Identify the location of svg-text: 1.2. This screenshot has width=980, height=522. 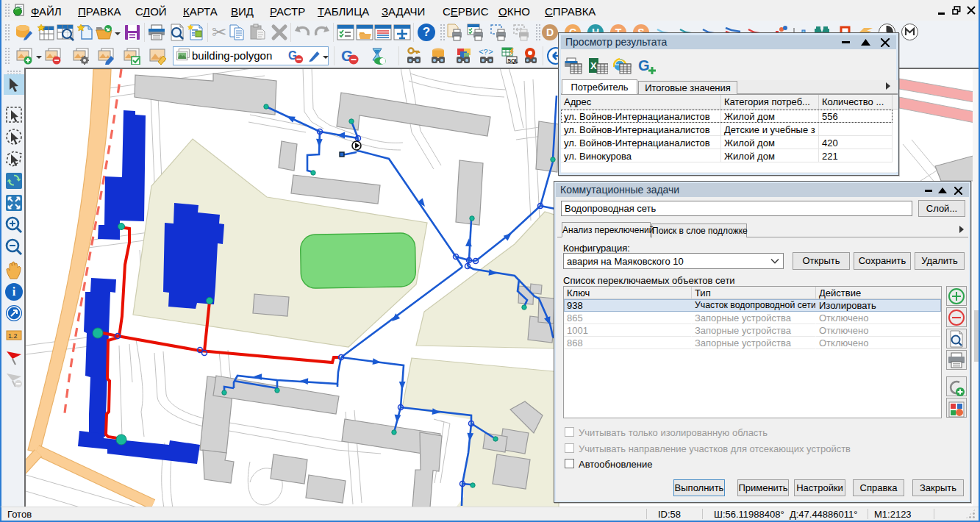
(13, 336).